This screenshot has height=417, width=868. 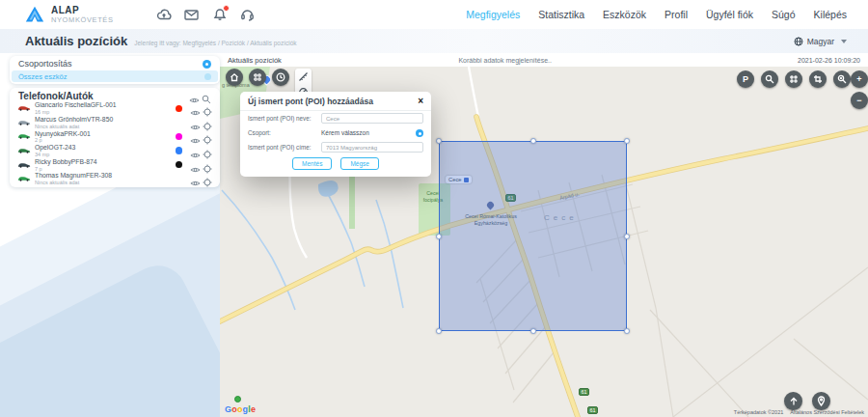 I want to click on device-name: OpelOGT-243, so click(x=105, y=148).